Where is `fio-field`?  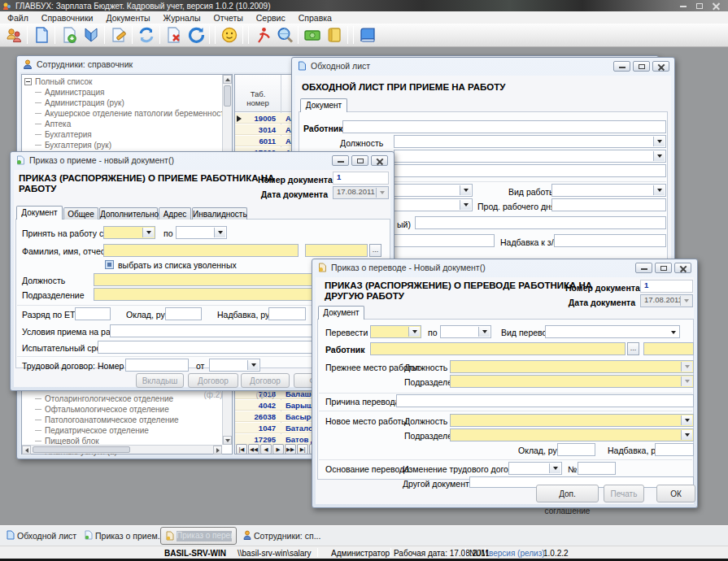 fio-field is located at coordinates (201, 250).